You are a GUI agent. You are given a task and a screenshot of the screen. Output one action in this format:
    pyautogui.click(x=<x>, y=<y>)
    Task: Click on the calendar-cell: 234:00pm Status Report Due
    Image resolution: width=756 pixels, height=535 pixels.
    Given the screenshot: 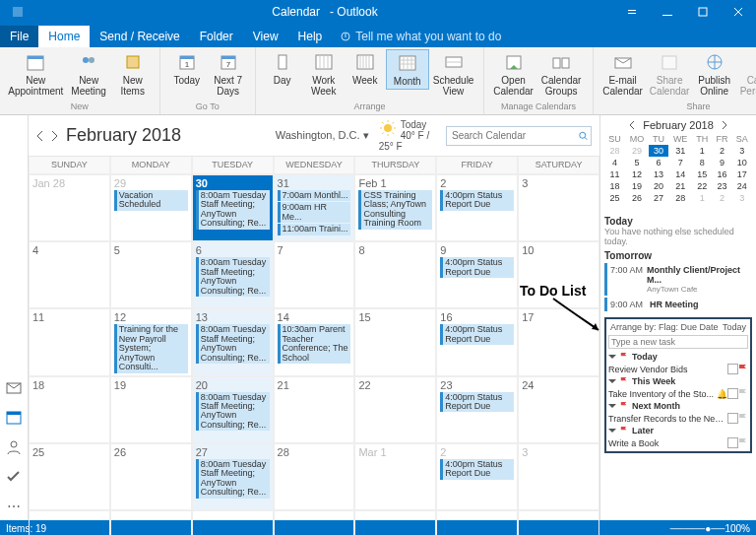 What is the action you would take?
    pyautogui.click(x=476, y=410)
    